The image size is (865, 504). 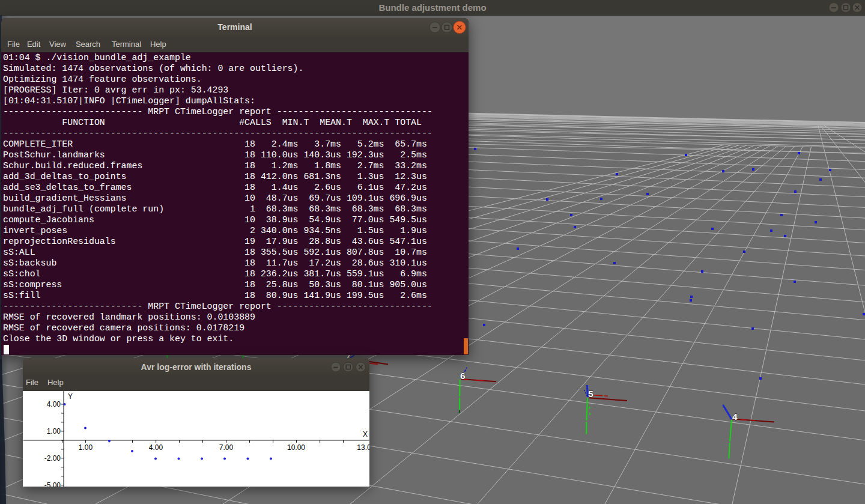 I want to click on svg-text: 7.00, so click(x=226, y=447).